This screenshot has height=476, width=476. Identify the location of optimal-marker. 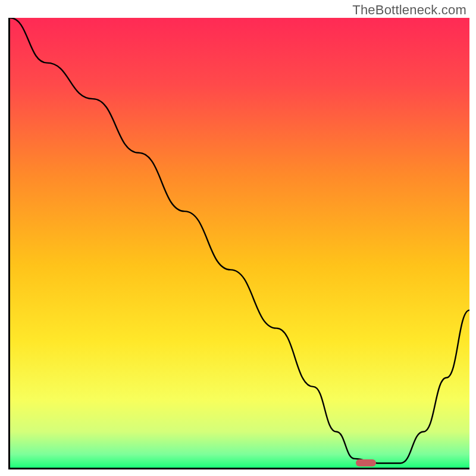
(366, 463).